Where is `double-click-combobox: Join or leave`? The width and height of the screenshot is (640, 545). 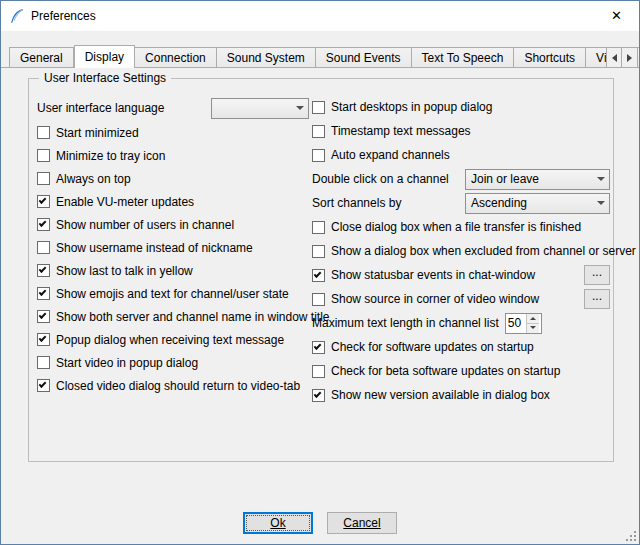
double-click-combobox: Join or leave is located at coordinates (538, 180).